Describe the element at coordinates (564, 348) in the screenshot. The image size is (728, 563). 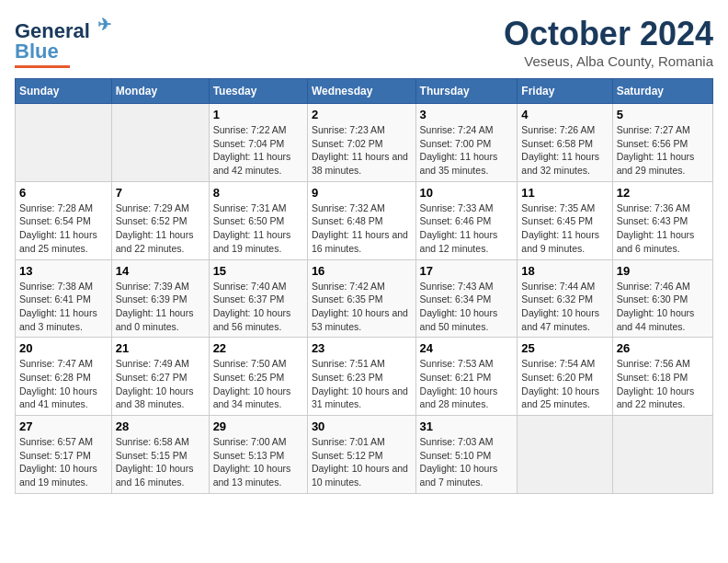
I see `day-number: 25` at that location.